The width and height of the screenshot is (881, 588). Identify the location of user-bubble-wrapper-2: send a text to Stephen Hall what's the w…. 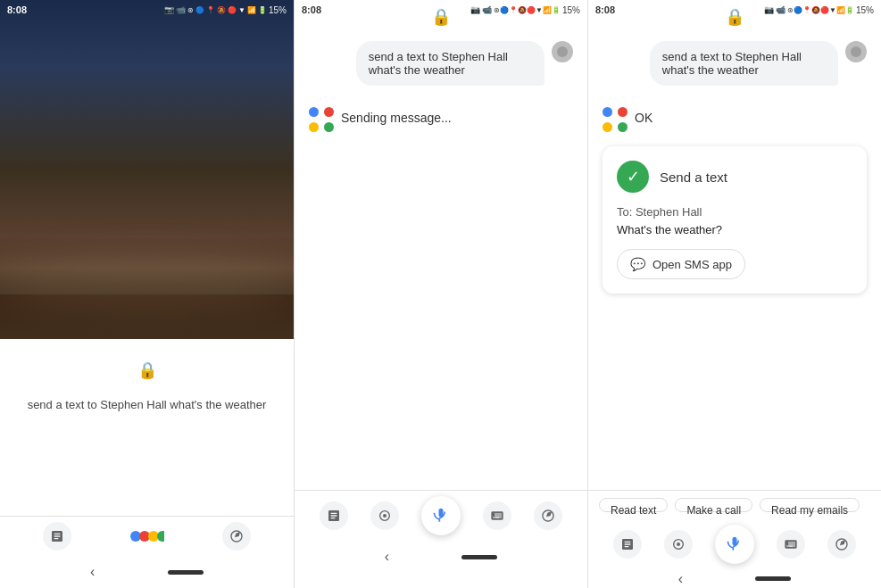
(441, 69).